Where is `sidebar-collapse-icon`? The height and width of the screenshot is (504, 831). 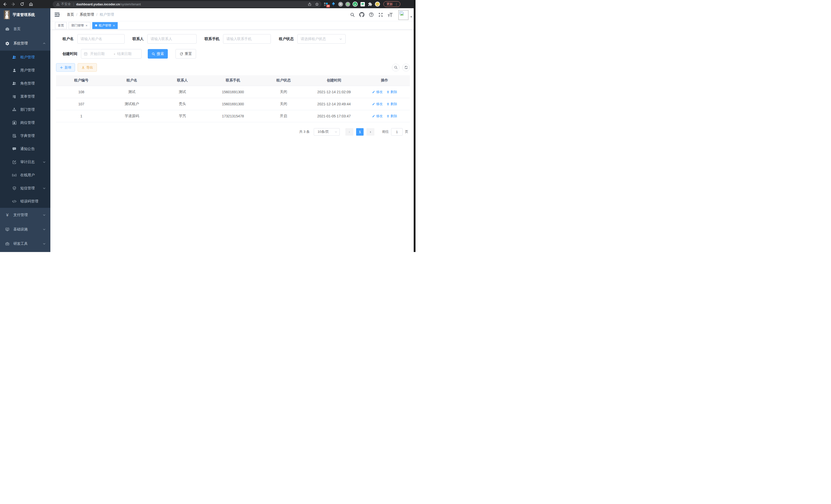 sidebar-collapse-icon is located at coordinates (57, 15).